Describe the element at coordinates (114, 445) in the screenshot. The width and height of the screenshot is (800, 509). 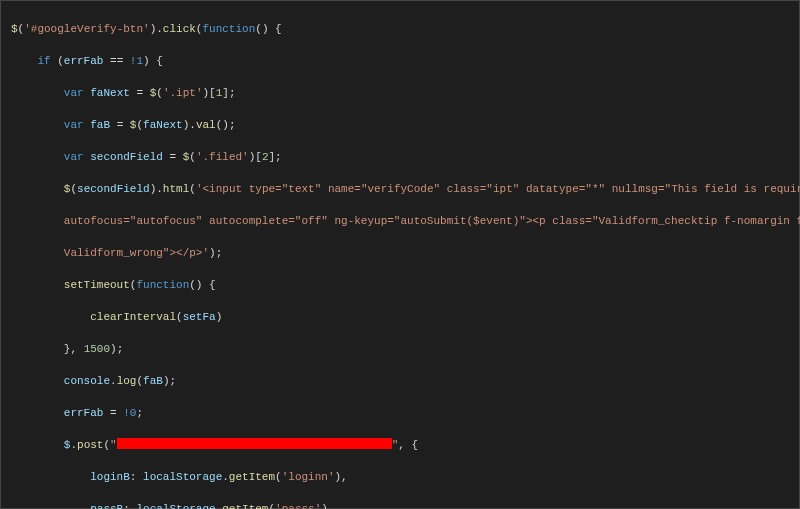
I see `tok-str: "` at that location.